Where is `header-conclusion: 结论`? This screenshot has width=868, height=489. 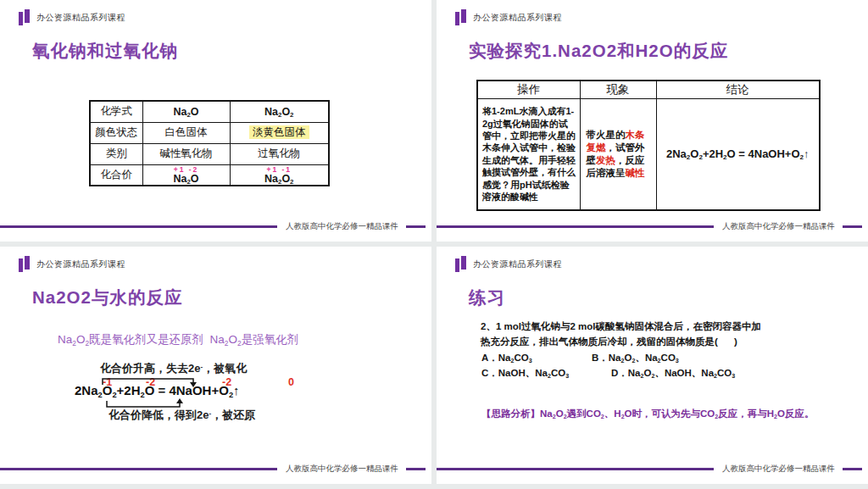
header-conclusion: 结论 is located at coordinates (737, 90).